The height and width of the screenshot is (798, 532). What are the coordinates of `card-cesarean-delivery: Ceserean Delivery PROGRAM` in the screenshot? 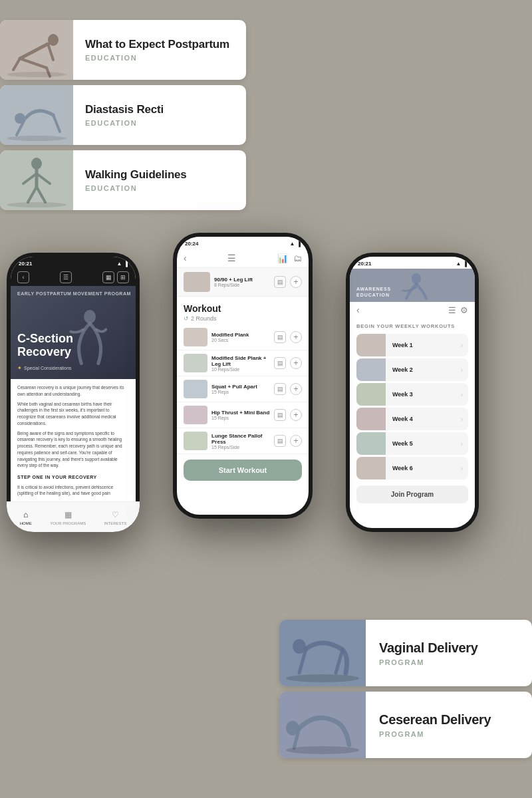 It's located at (406, 725).